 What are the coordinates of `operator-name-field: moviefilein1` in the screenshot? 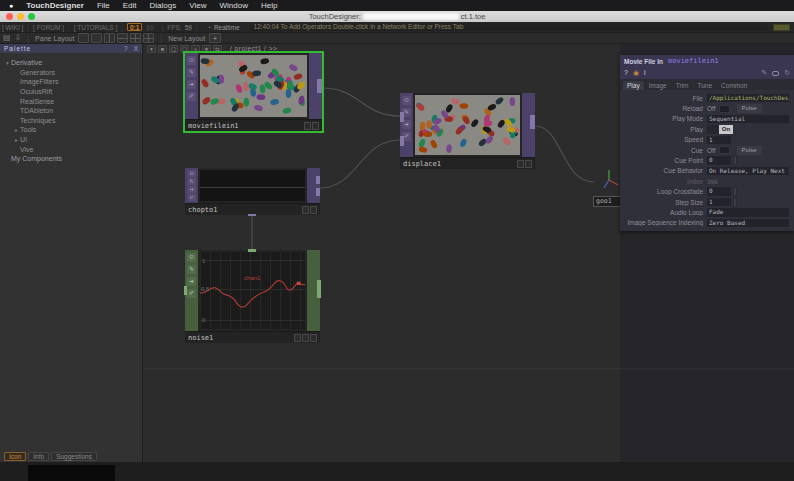 It's located at (694, 61).